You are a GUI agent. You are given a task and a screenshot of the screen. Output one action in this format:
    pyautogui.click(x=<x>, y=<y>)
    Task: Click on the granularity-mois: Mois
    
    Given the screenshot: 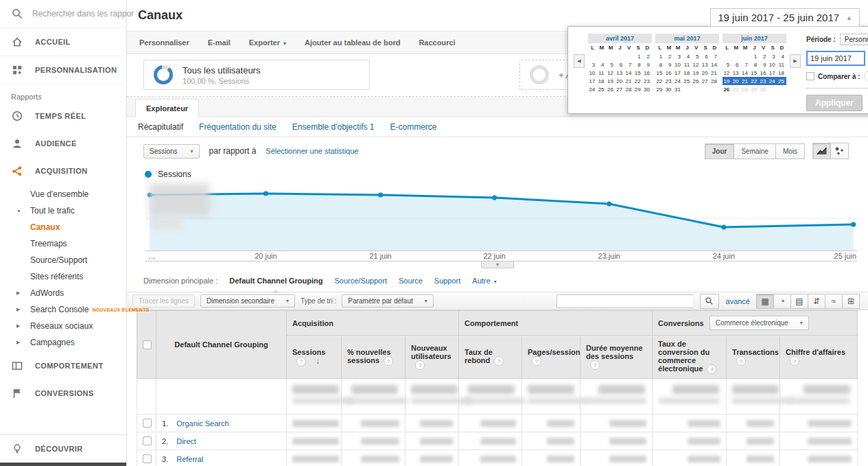 What is the action you would take?
    pyautogui.click(x=790, y=151)
    